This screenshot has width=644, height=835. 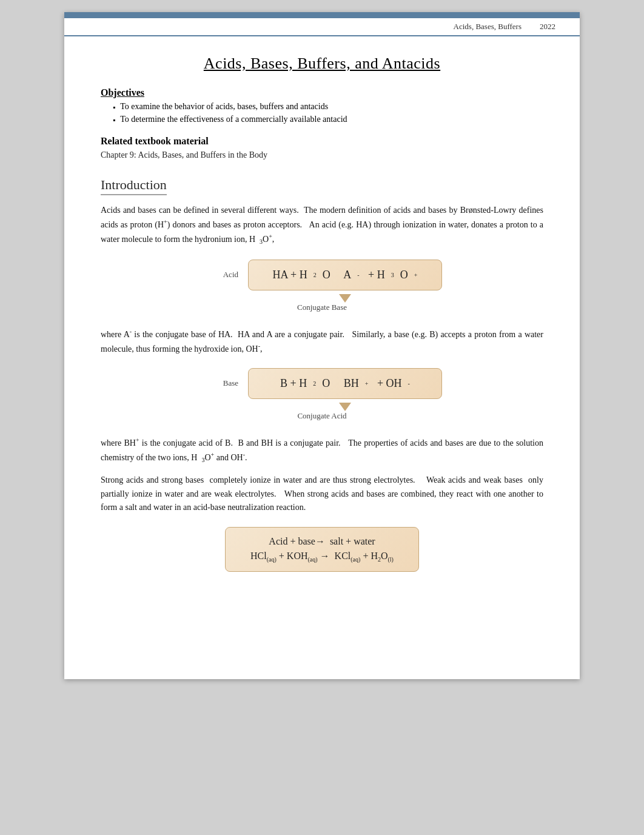 I want to click on intro-paragraph-1: Acids and bases can be defined in severa…, so click(x=322, y=226).